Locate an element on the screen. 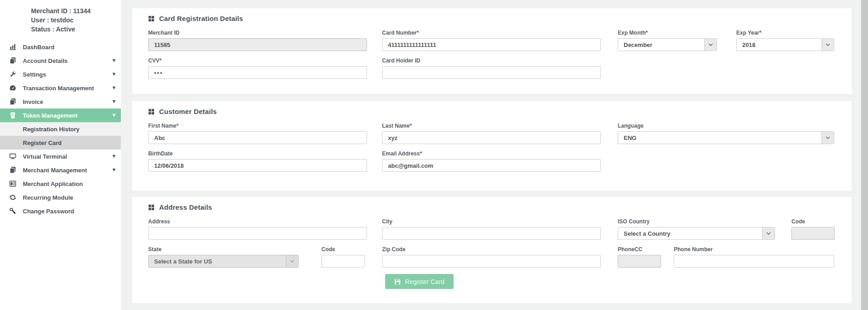  bar-chart-icon is located at coordinates (13, 47).